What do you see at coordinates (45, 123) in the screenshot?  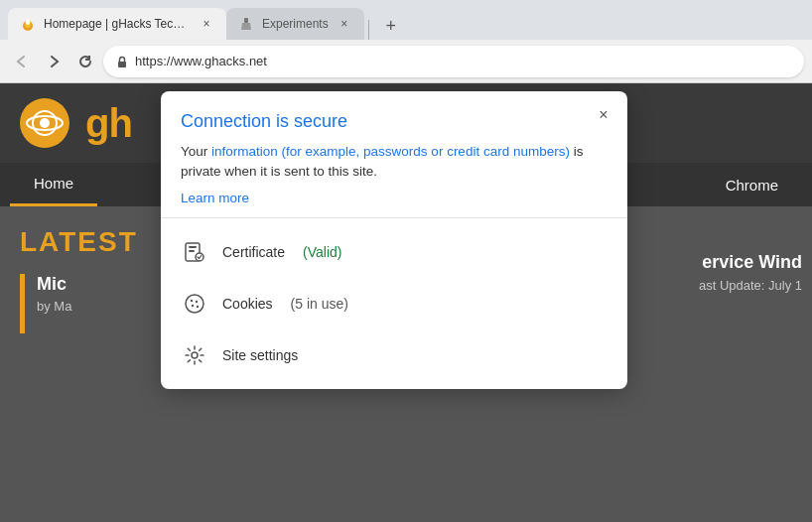 I see `site-logo` at bounding box center [45, 123].